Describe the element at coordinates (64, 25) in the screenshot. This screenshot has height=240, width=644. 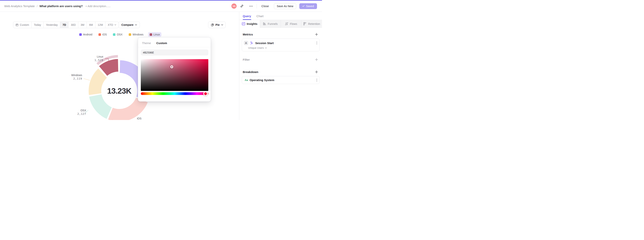
I see `date-range-label: 7D` at that location.